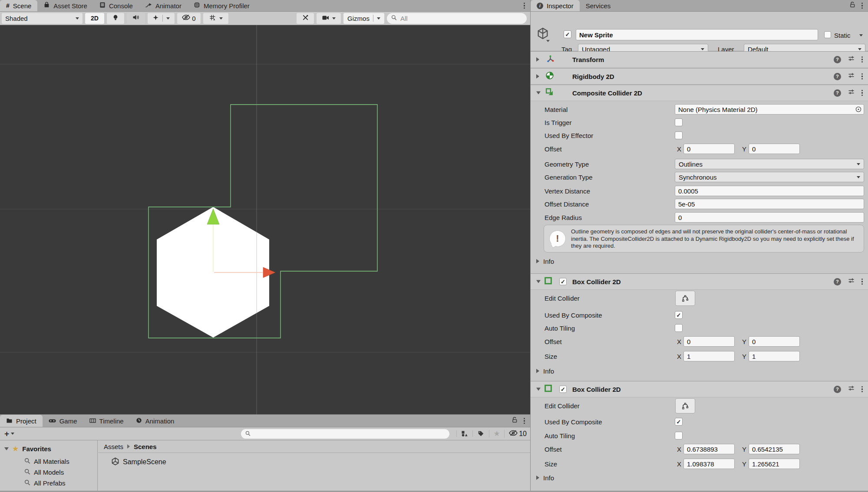  I want to click on grid-visibility-dropdown, so click(216, 18).